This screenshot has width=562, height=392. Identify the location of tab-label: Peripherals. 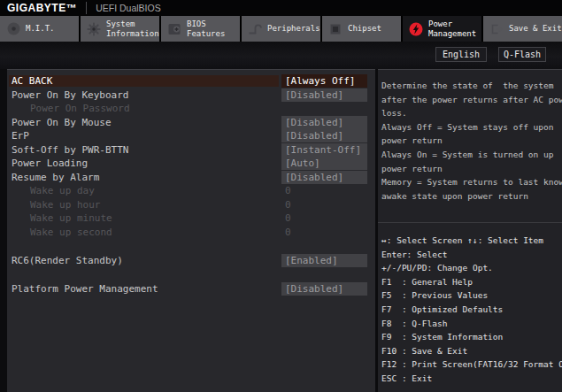
(294, 28).